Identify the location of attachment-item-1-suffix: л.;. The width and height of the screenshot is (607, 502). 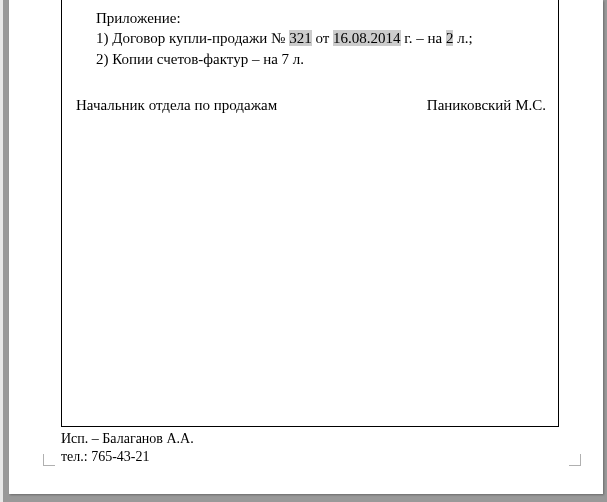
(462, 38).